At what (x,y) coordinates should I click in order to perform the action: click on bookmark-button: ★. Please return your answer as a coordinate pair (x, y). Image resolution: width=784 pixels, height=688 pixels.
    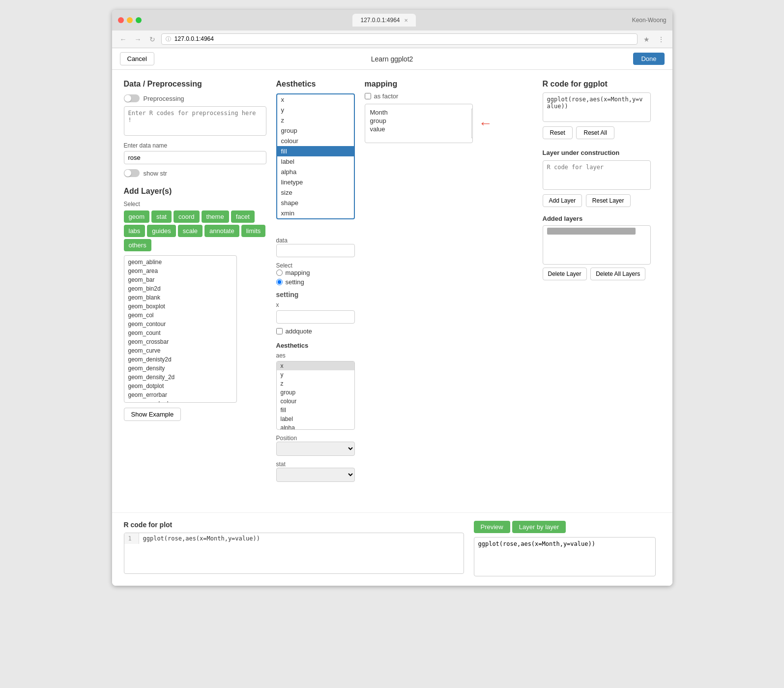
    Looking at the image, I should click on (647, 39).